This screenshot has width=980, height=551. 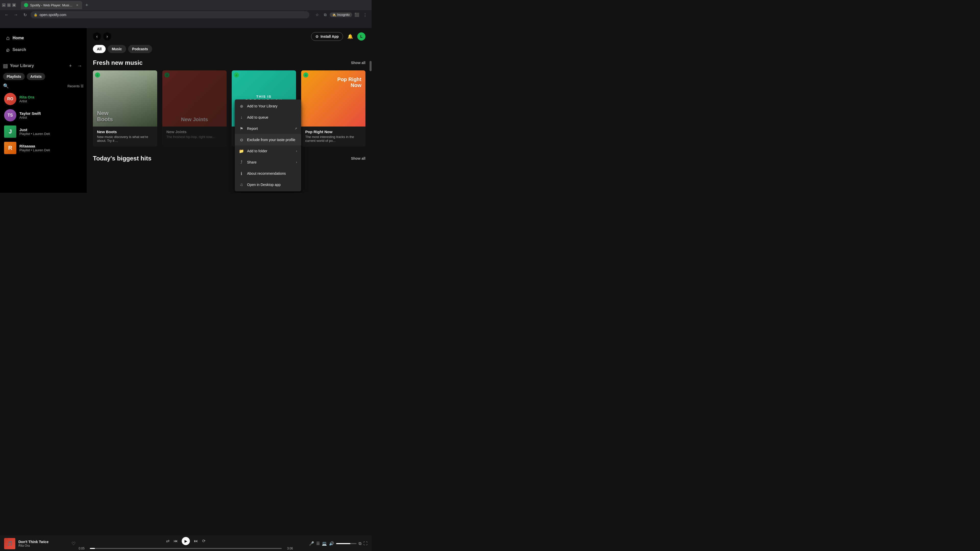 I want to click on new-joints-info: New Joints The freshest hip-hop, right n…, so click(x=195, y=135).